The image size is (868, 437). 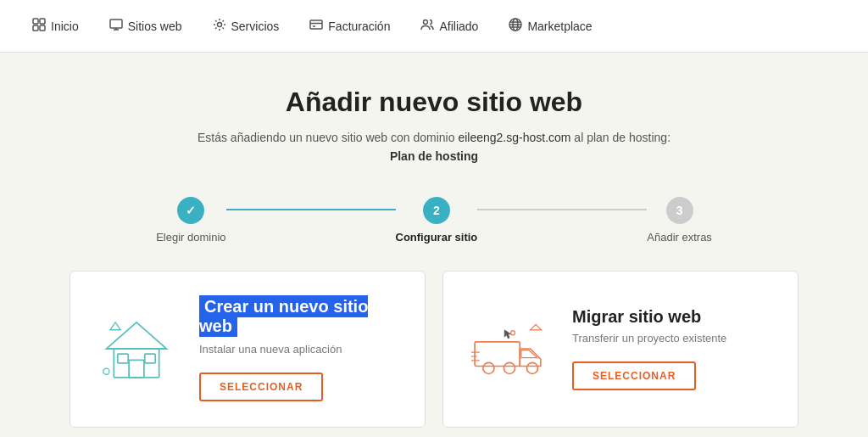 I want to click on plan-name: Plan de hosting, so click(x=434, y=156).